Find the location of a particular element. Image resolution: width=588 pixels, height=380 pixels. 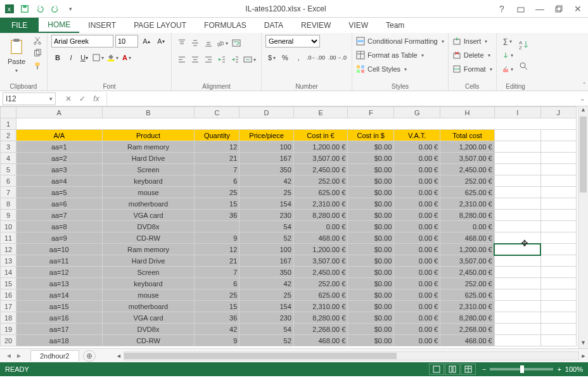

sheet-nav-prev-icon: ◄ is located at coordinates (9, 356).